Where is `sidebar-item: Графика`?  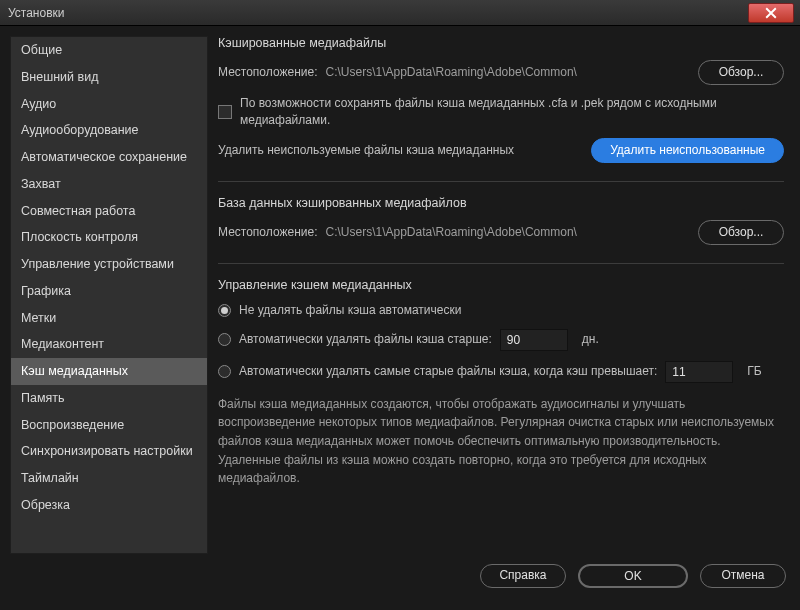
sidebar-item: Графика is located at coordinates (109, 292).